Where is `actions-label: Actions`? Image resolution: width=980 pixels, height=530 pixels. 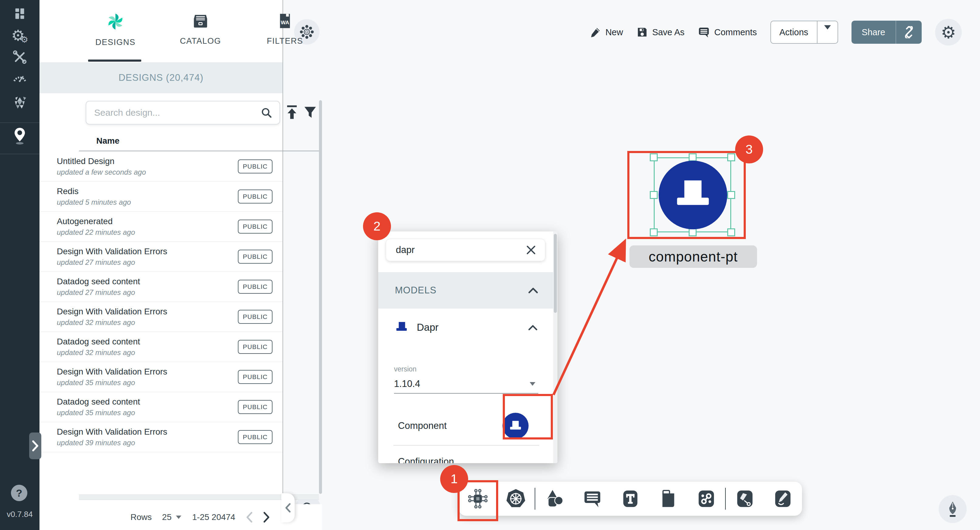 actions-label: Actions is located at coordinates (794, 32).